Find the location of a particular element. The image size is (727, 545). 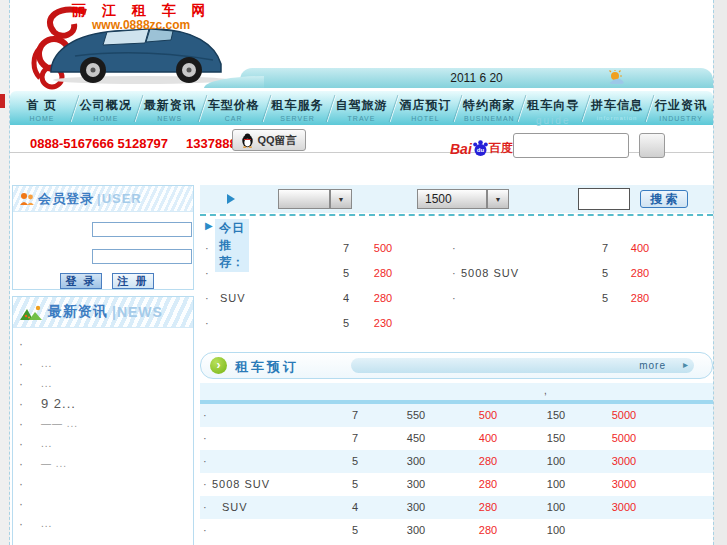

username-input is located at coordinates (142, 230).